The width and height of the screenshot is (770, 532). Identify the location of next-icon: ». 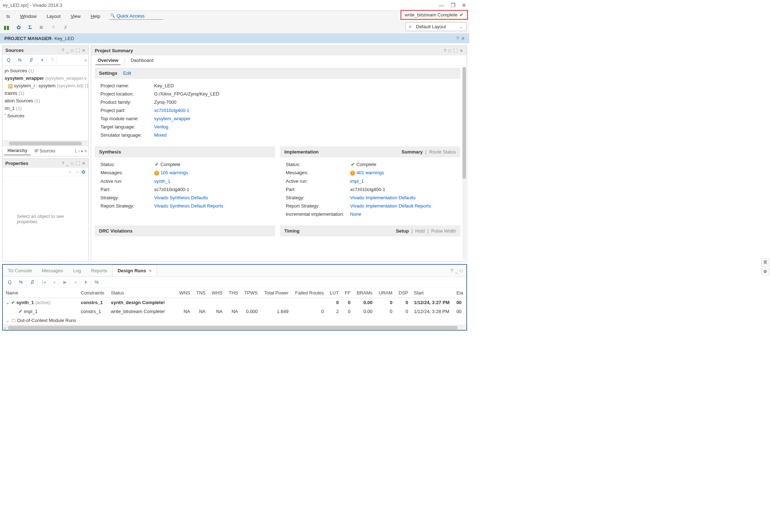
(76, 282).